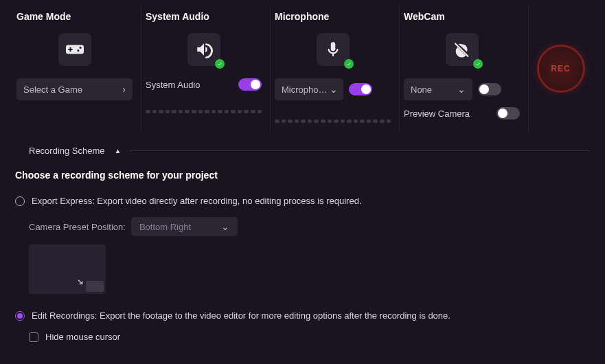 The image size is (605, 364). Describe the element at coordinates (184, 227) in the screenshot. I see `camera-preset-dropdown: Bottom Right ⌄` at that location.